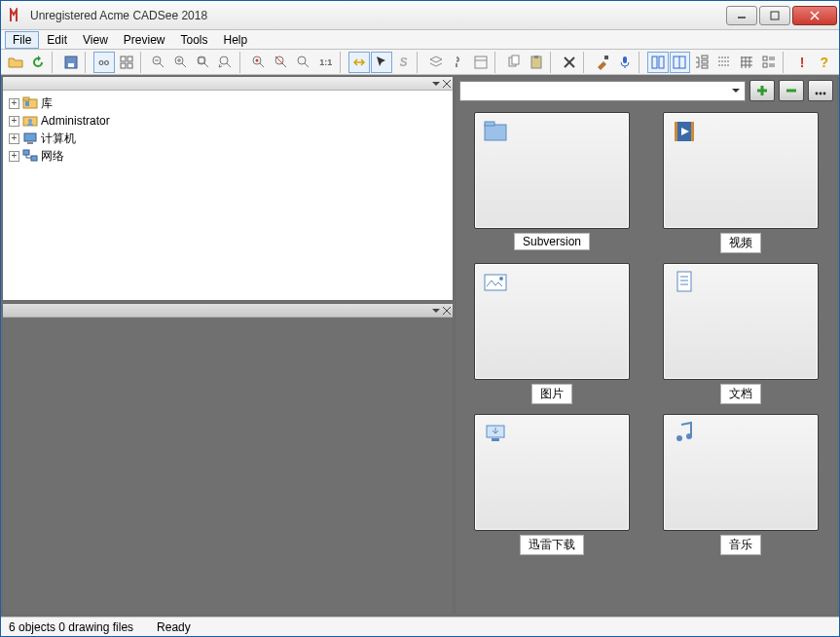  What do you see at coordinates (71, 62) in the screenshot?
I see `save-icon` at bounding box center [71, 62].